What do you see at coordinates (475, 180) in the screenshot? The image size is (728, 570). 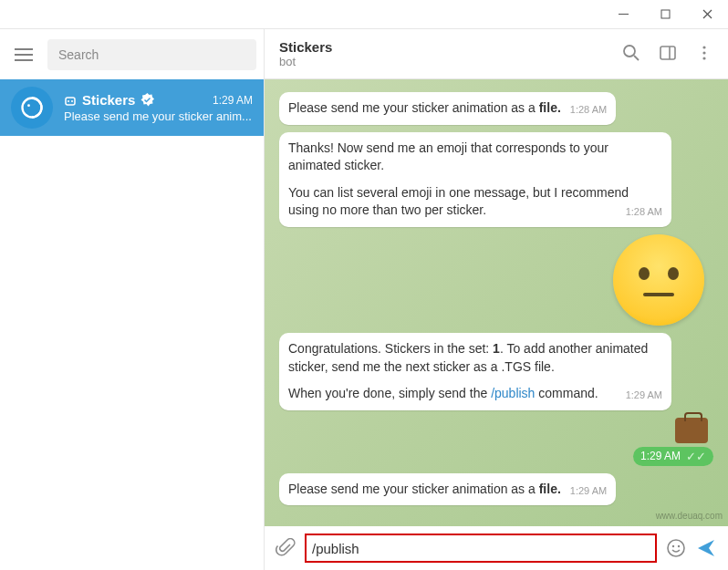 I see `message-incoming: Thanks! Now send me an emoji that corres…` at bounding box center [475, 180].